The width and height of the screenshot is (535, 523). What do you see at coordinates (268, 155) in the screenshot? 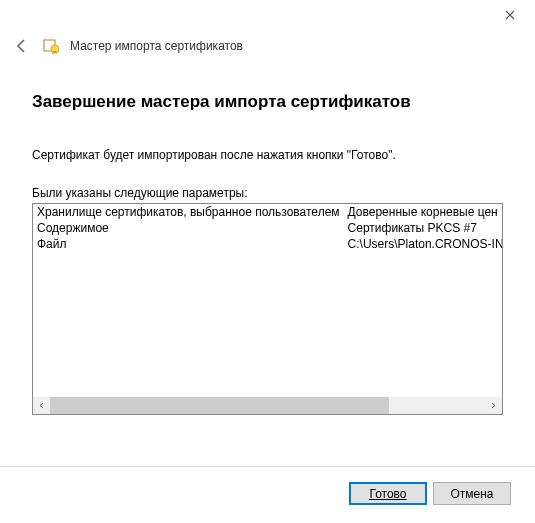
I see `description-text: Сертификат будет импортирован после нажа…` at bounding box center [268, 155].